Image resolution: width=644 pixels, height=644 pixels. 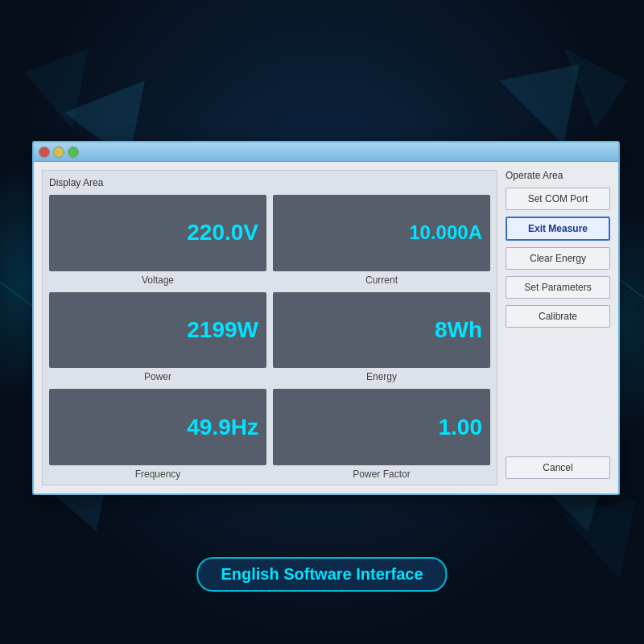 What do you see at coordinates (558, 287) in the screenshot?
I see `set-parameters-button: Set Parameters` at bounding box center [558, 287].